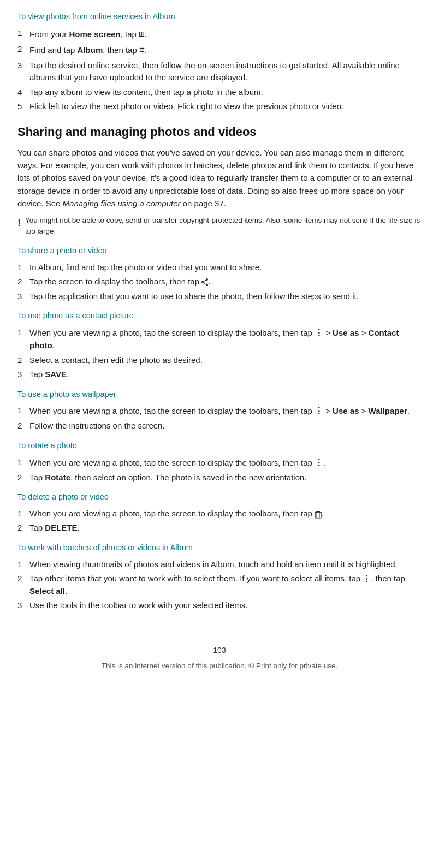 The width and height of the screenshot is (439, 868). I want to click on list-item: 4 Tap any album to view its content, the…, so click(220, 93).